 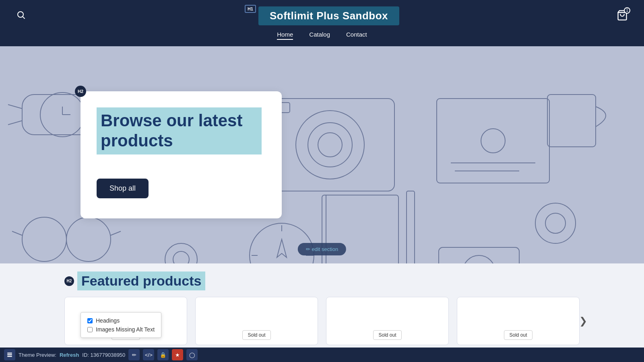 What do you see at coordinates (322, 16) in the screenshot?
I see `header-top: H1 Softlimit Plus Sandbox 1` at bounding box center [322, 16].